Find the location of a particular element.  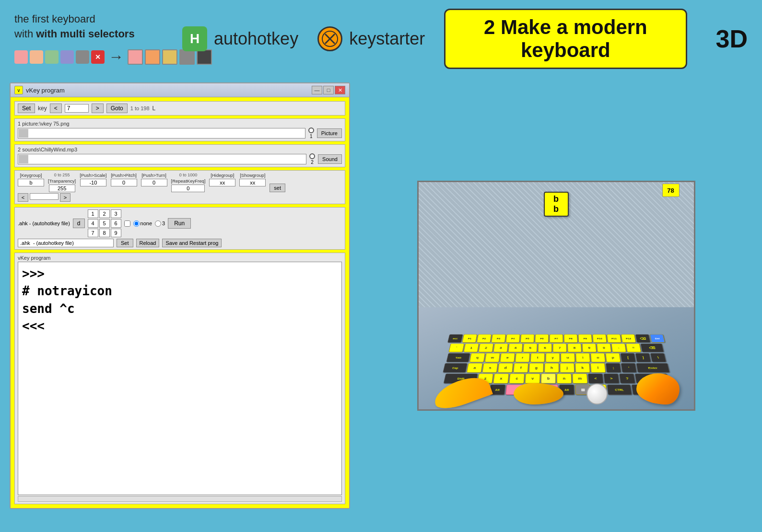

key-f12: F12 is located at coordinates (628, 338).